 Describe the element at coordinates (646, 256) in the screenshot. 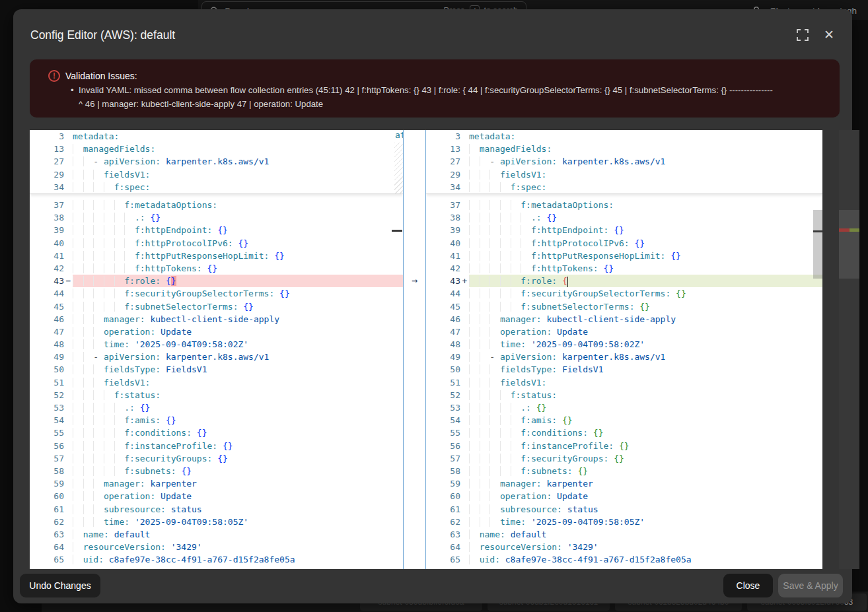

I see `code-text: f:httpPutResponseHopLimit: {}` at that location.